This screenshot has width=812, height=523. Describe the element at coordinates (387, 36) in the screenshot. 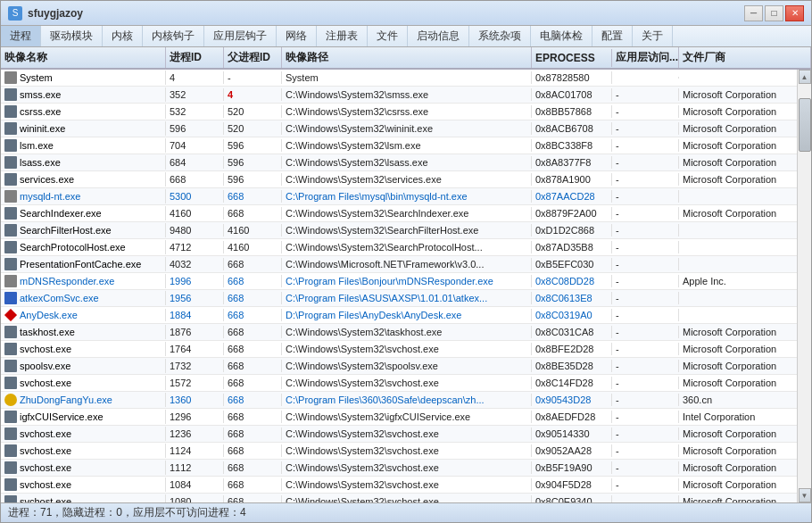

I see `menu-file: 文件` at that location.